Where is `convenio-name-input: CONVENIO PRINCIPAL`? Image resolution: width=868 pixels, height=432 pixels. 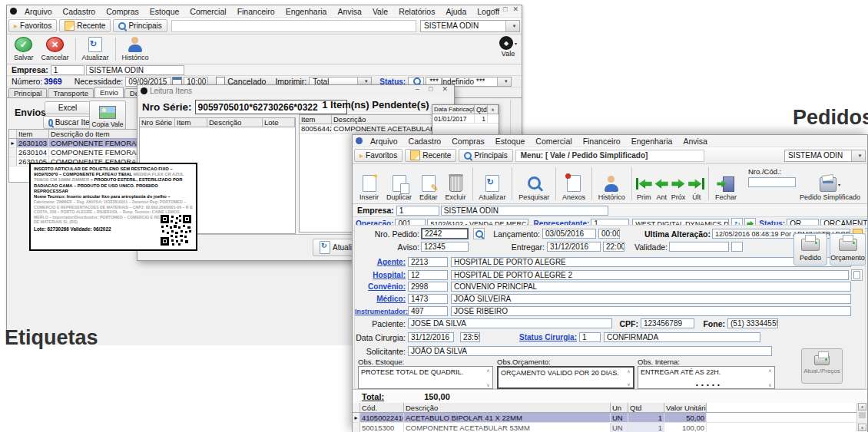 convenio-name-input: CONVENIO PRINCIPAL is located at coordinates (651, 287).